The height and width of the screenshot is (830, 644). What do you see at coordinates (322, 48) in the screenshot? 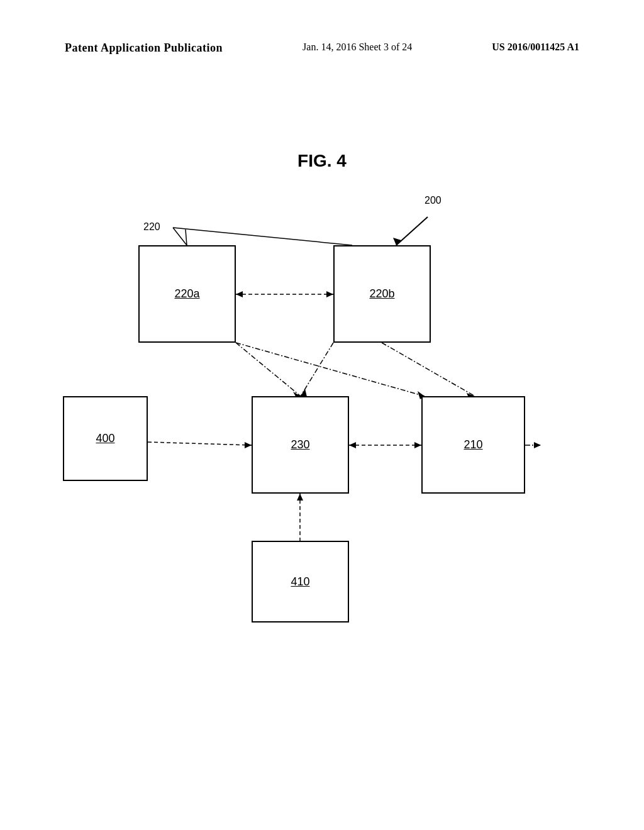
I see `page-header: Patent Application Publication Jan. 14, …` at bounding box center [322, 48].